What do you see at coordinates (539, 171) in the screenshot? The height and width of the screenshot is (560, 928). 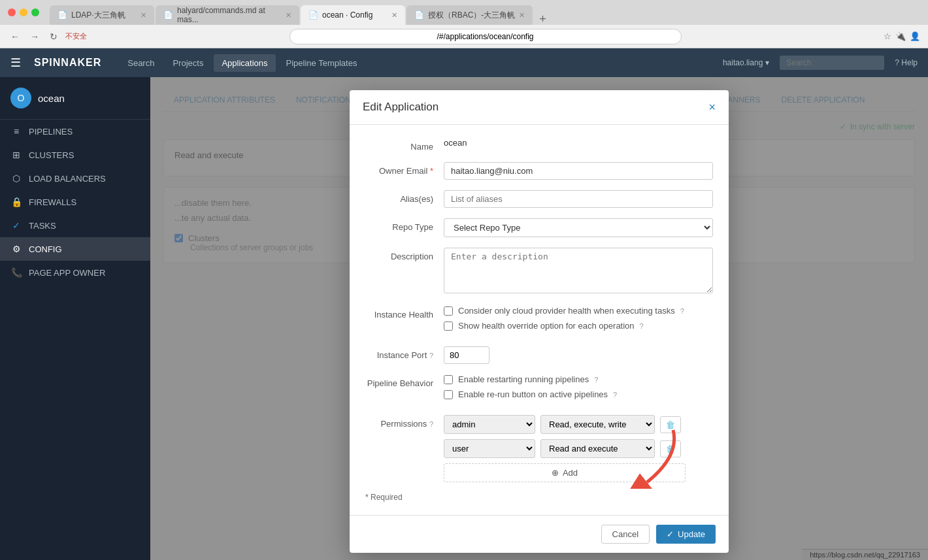 I see `form-row-owner-email: Owner Email` at bounding box center [539, 171].